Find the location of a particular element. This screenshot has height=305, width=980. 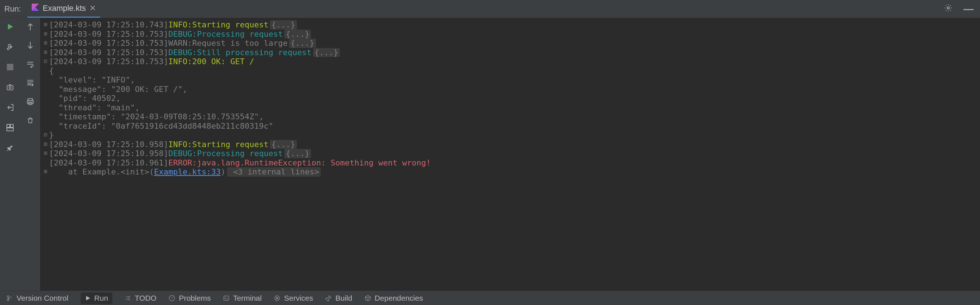

fold-region: <3 internal lines> is located at coordinates (274, 172).